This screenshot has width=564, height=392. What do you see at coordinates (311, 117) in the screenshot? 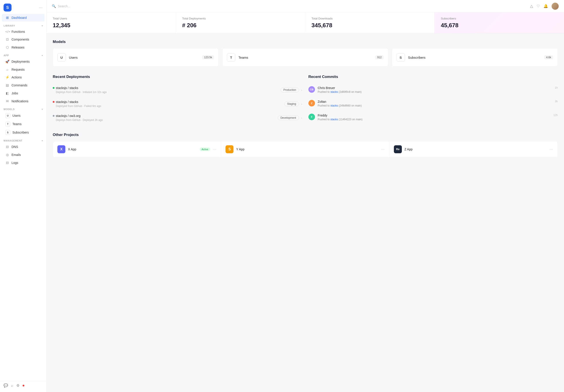
I see `commit-avatar-2: F` at bounding box center [311, 117].